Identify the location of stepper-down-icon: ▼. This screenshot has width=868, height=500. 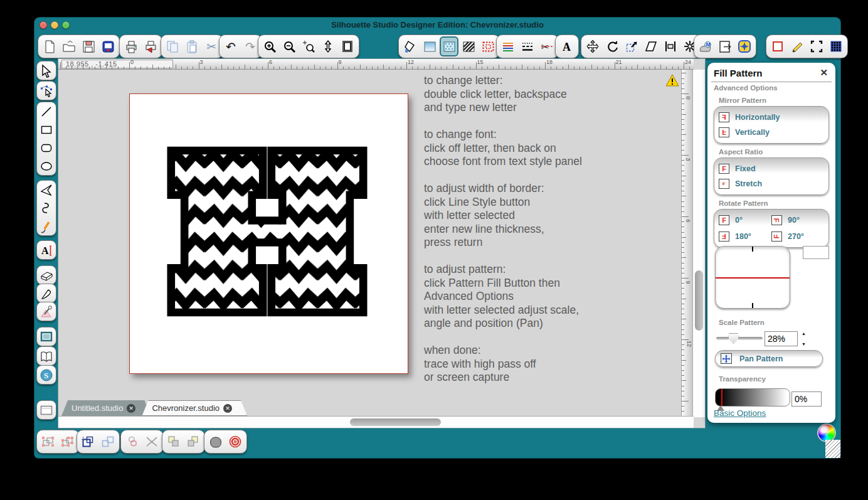
(805, 344).